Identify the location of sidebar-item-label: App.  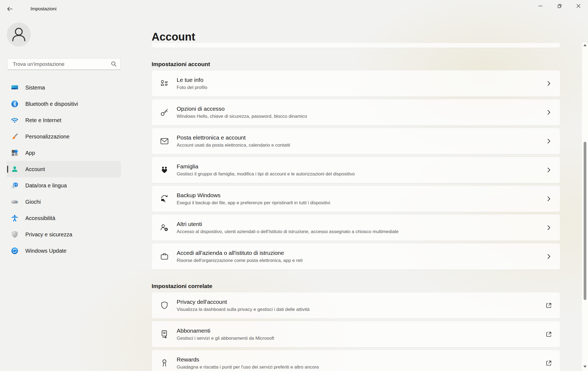
(30, 153).